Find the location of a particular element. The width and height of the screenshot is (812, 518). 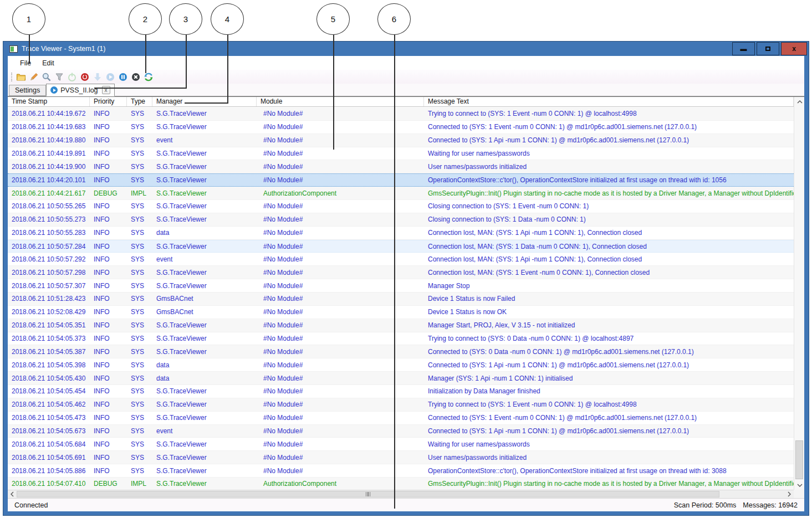

maximize-button is located at coordinates (768, 49).